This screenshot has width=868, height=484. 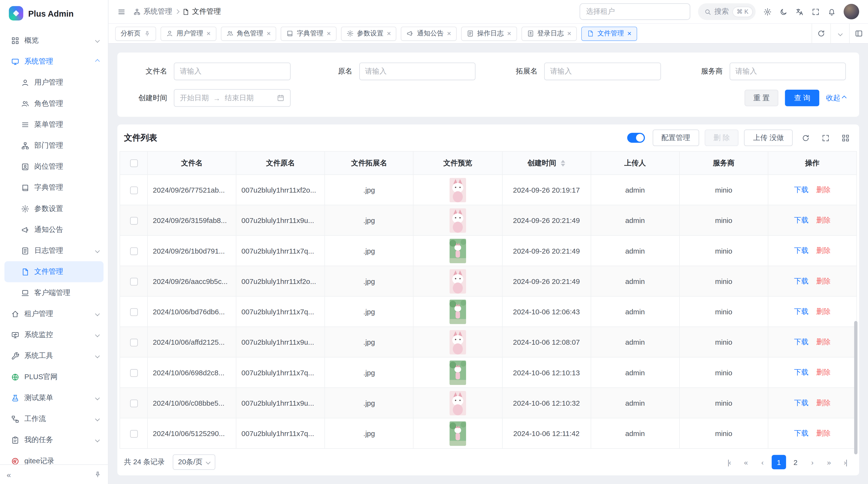 I want to click on sidebar-item-menu-mgmt: 菜单管理, so click(x=54, y=125).